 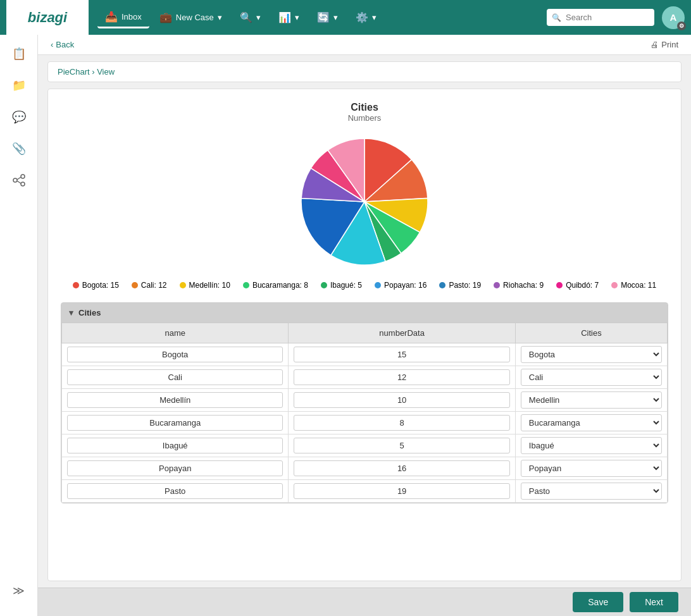 What do you see at coordinates (366, 18) in the screenshot?
I see `settings-nav-button: ⚙️ ▾` at bounding box center [366, 18].